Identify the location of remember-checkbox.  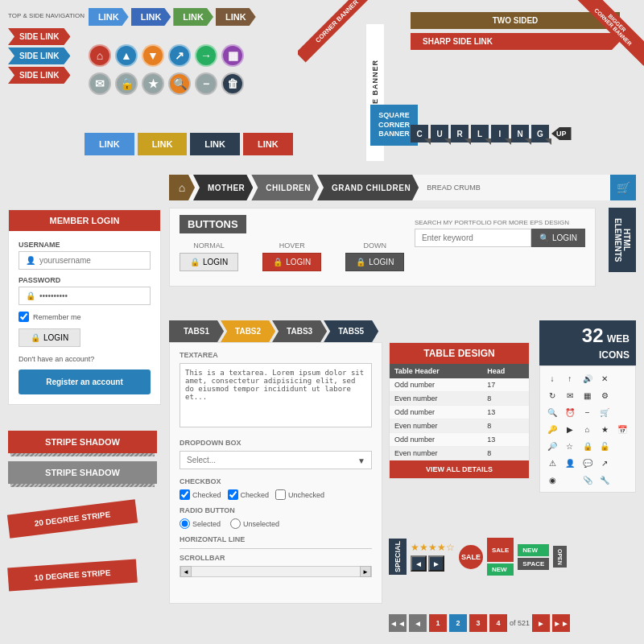
(24, 317).